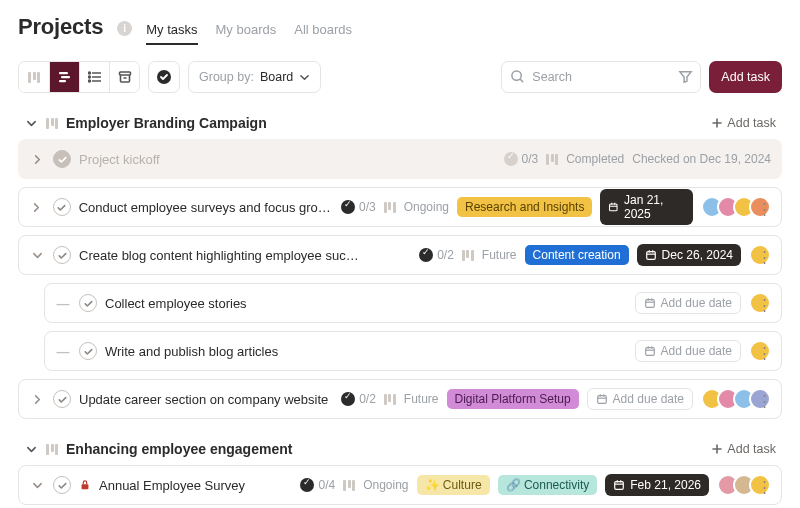 This screenshot has height=508, width=800. I want to click on tag: ✨ Culture, so click(454, 485).